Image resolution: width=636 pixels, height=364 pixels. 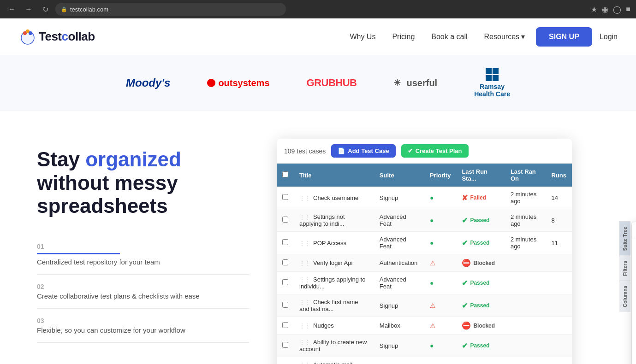 What do you see at coordinates (399, 175) in the screenshot?
I see `col-suite: Suite` at bounding box center [399, 175].